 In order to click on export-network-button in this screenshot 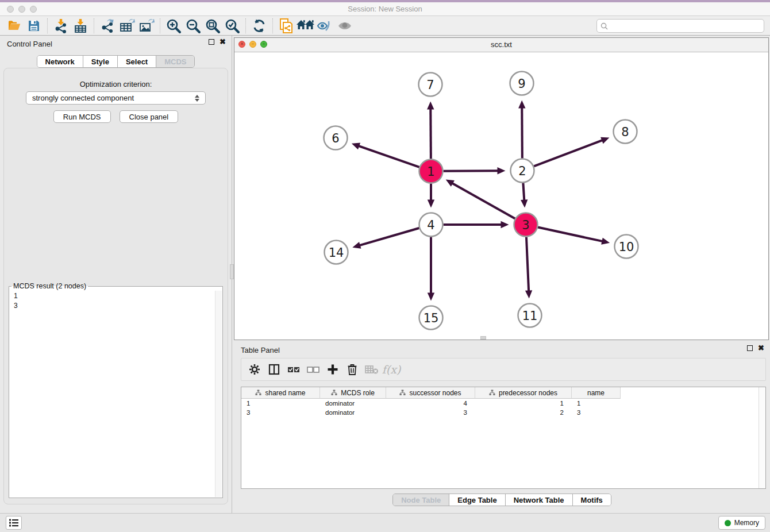, I will do `click(107, 26)`.